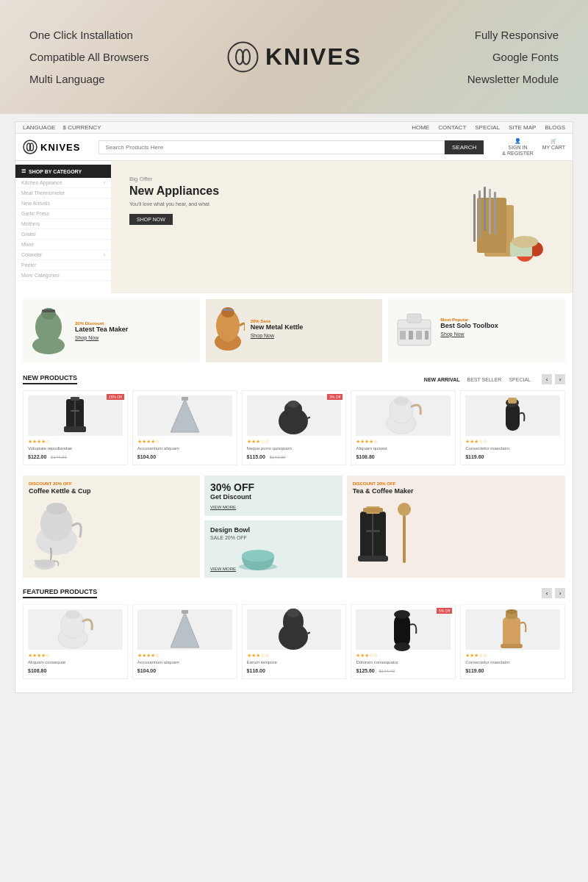 Image resolution: width=588 pixels, height=882 pixels. Describe the element at coordinates (75, 642) in the screenshot. I see `featured-product-card: ★★★★☆ Aliquam consequat $108.80` at that location.